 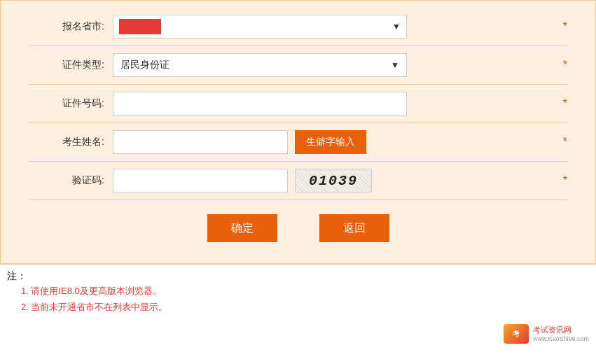 I want to click on province-required: *, so click(x=565, y=27).